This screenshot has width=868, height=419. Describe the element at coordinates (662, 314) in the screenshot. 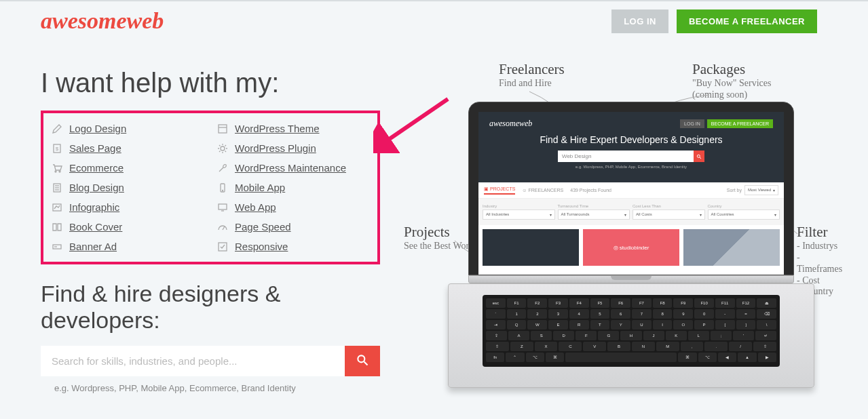

I see `key: 8` at that location.